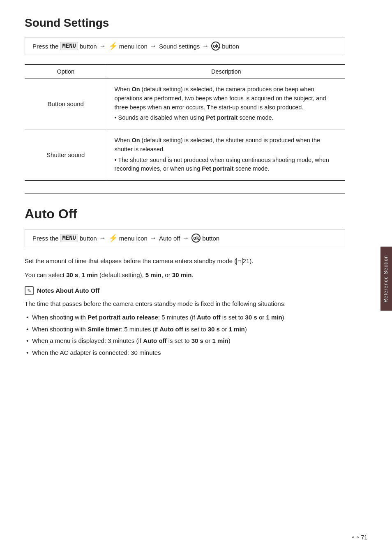 The height and width of the screenshot is (553, 392). Describe the element at coordinates (185, 341) in the screenshot. I see `list-item: When a menu is displayed: 3 minutes (if …` at that location.